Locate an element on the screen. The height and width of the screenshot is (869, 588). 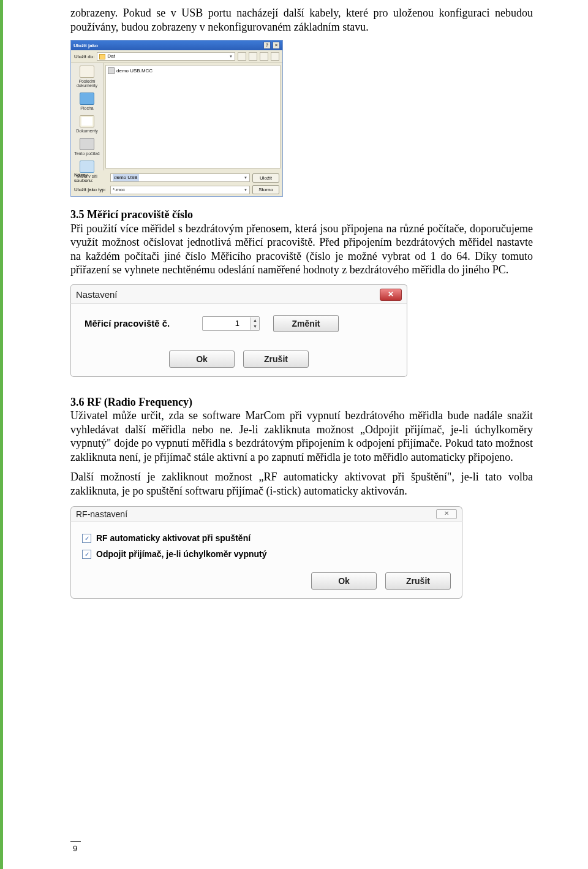
places-bar: Poslední dokumenty Plocha Dokumenty Tent… is located at coordinates (87, 116).